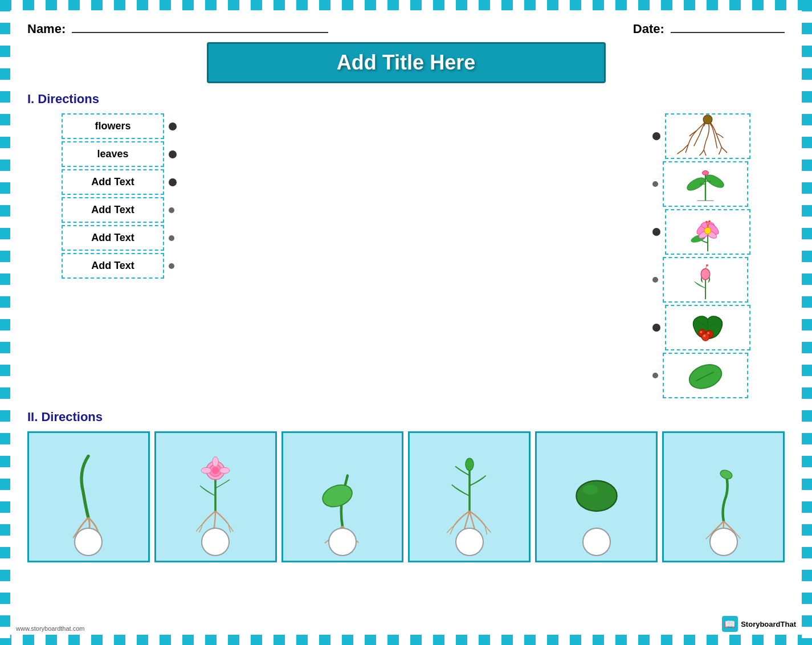 The height and width of the screenshot is (645, 812). What do you see at coordinates (709, 29) in the screenshot?
I see `date-field: Date:` at bounding box center [709, 29].